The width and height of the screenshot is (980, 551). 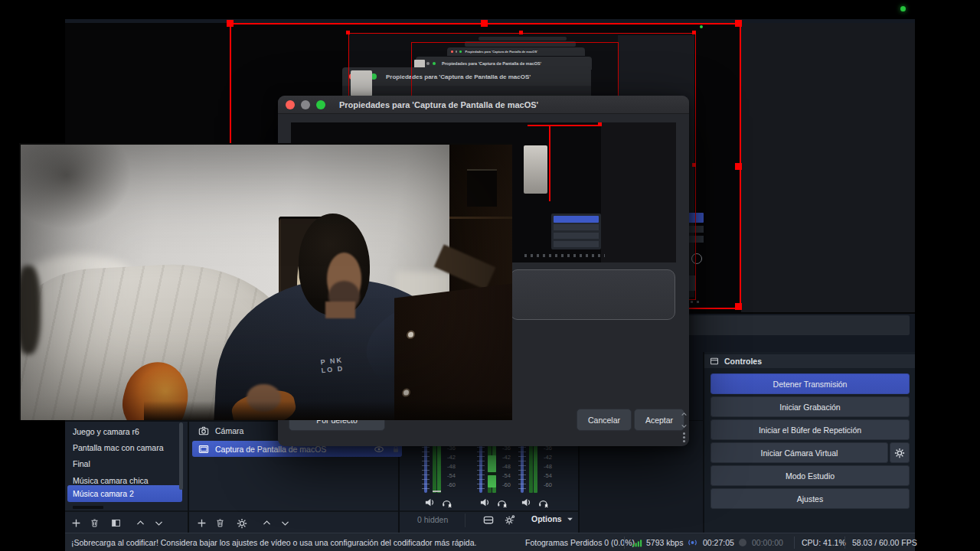 What do you see at coordinates (810, 361) in the screenshot?
I see `controls-header: Controles` at bounding box center [810, 361].